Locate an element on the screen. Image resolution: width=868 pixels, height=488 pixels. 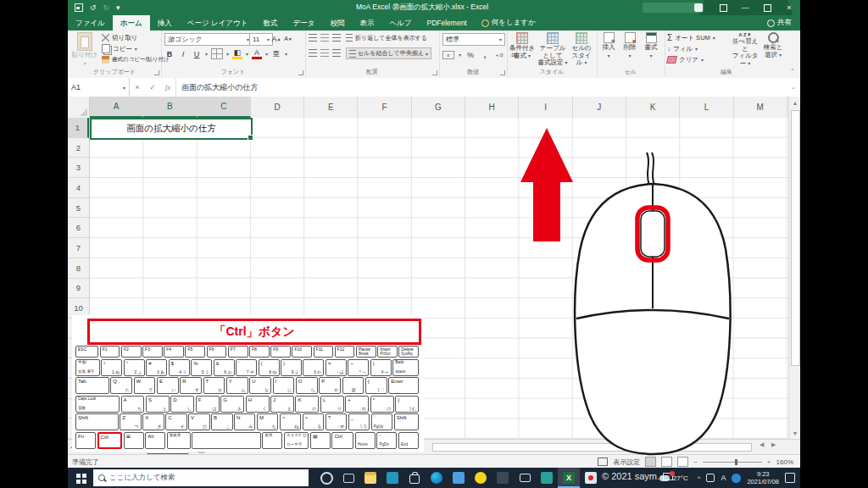
italic-button: I is located at coordinates (183, 54).